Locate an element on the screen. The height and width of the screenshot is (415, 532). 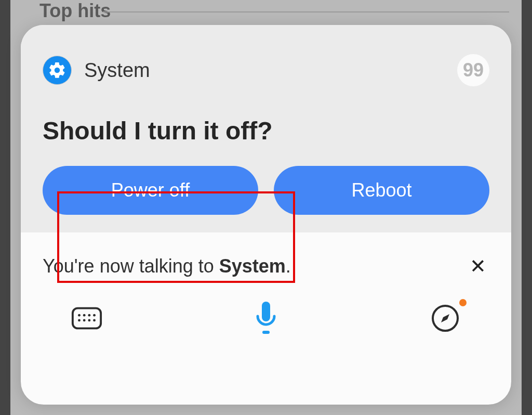
top-hits-heading: Top hits is located at coordinates (75, 11).